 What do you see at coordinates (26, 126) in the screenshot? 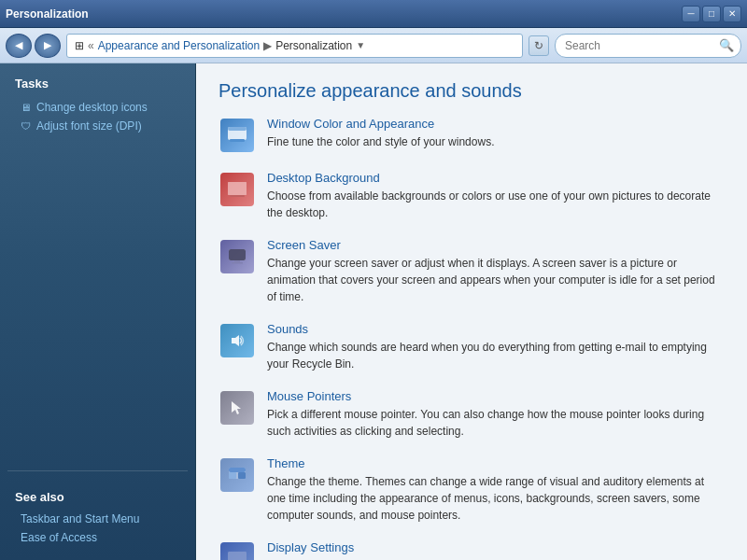
I see `shield-icon: 🛡` at bounding box center [26, 126].